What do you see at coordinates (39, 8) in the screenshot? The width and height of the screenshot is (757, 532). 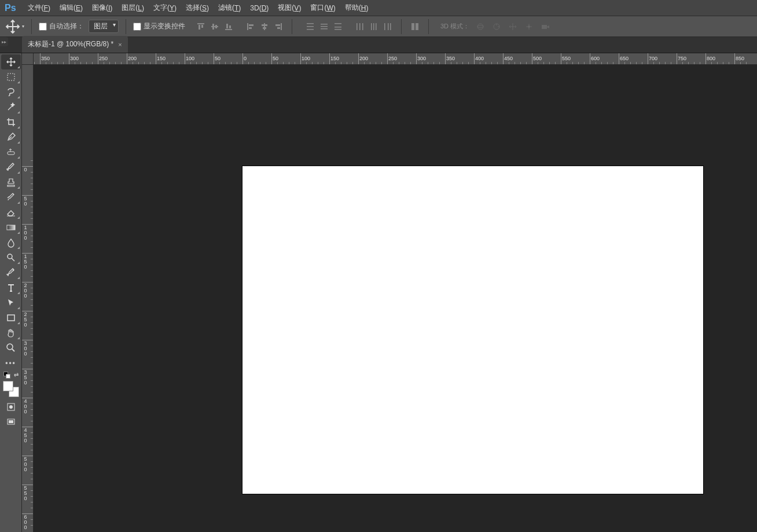 I see `menu-f: 文件(F)` at bounding box center [39, 8].